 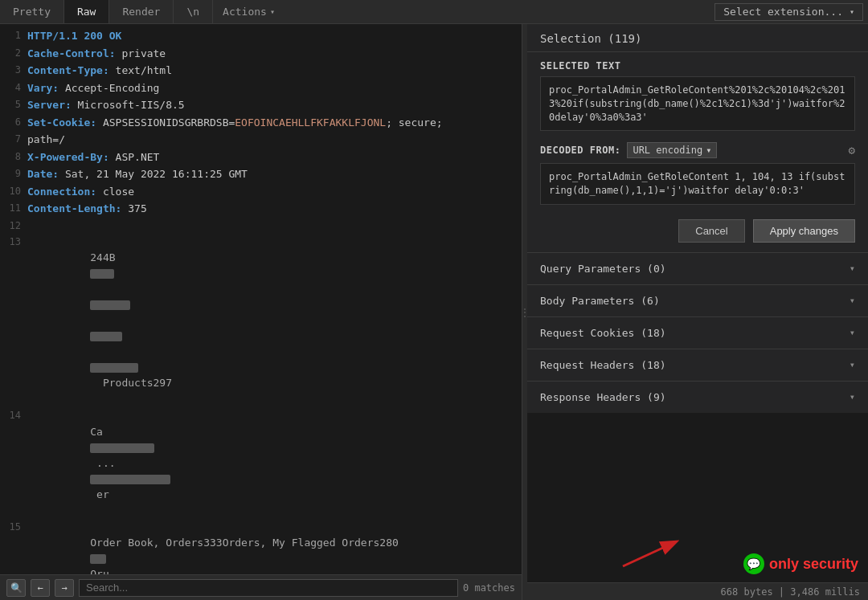 What do you see at coordinates (260, 157) in the screenshot?
I see `code-line-8: 8 X-Powered-By: ASP.NET` at bounding box center [260, 157].